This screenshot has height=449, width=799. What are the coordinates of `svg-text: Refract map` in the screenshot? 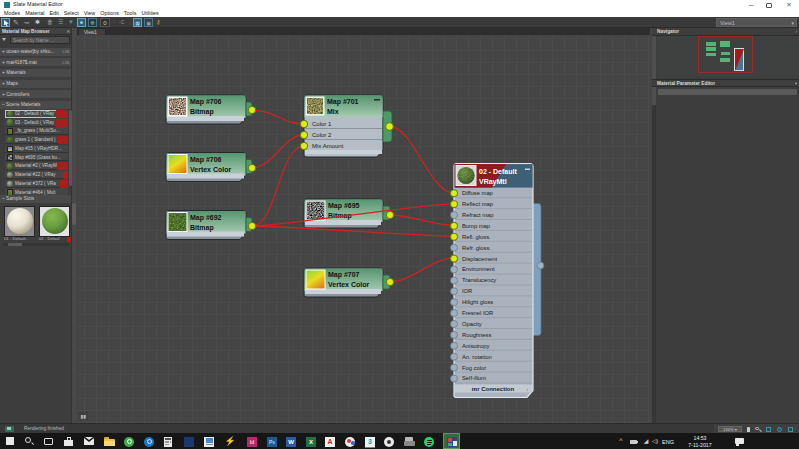 It's located at (478, 215).